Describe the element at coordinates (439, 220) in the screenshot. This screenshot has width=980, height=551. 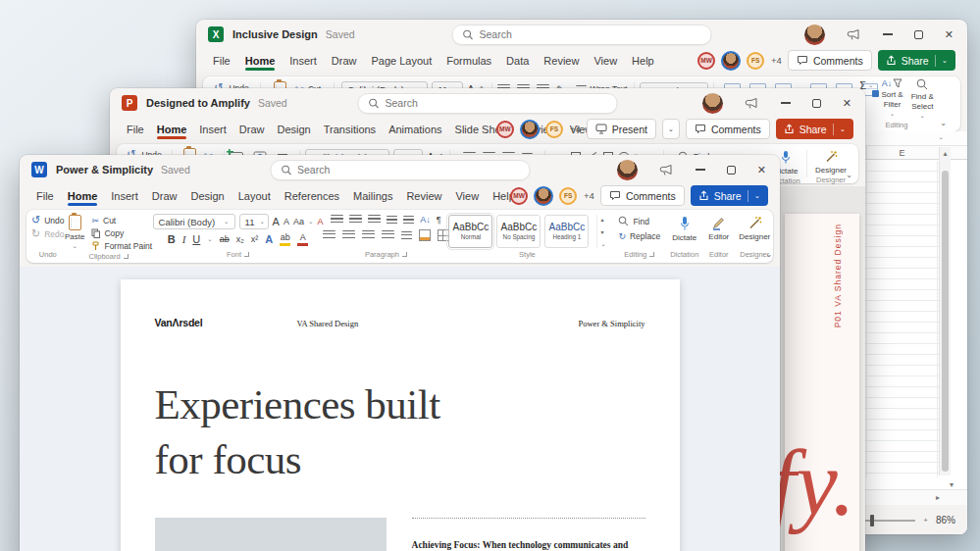
I see `pilcrow-icon: ¶` at that location.